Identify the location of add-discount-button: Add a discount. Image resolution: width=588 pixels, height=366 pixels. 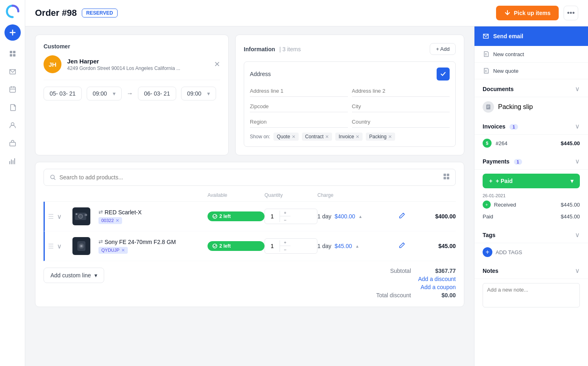
(416, 279).